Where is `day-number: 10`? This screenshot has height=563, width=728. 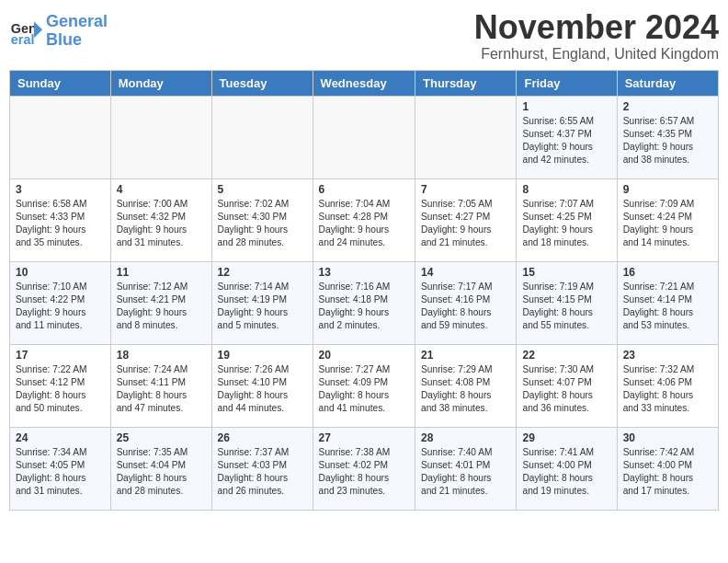
day-number: 10 is located at coordinates (61, 272).